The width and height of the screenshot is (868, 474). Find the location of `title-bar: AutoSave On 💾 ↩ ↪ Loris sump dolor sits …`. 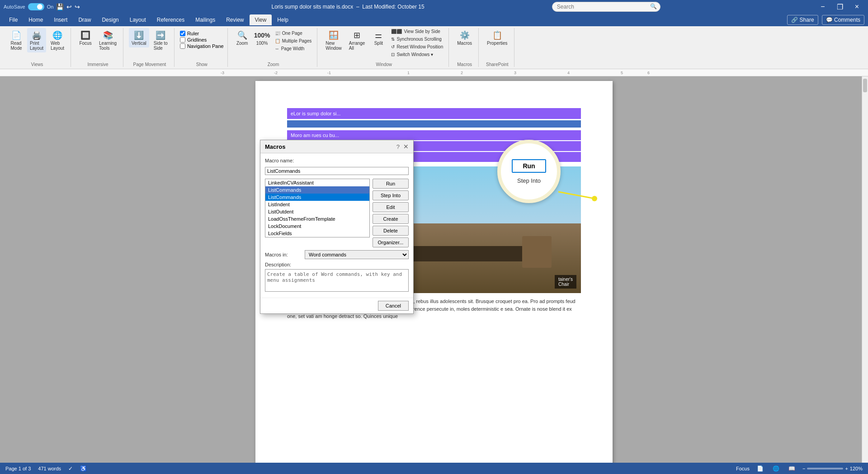

title-bar: AutoSave On 💾 ↩ ↪ Loris sump dolor sits … is located at coordinates (434, 7).